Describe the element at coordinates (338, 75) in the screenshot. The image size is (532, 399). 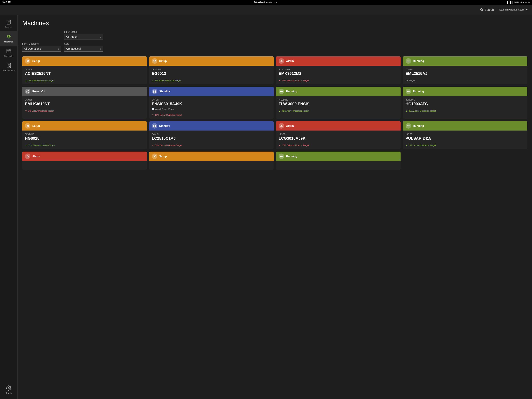
I see `machine-card-body: PUNCHING EMK3612M2 ▼ 47% Below Utilizati…` at that location.